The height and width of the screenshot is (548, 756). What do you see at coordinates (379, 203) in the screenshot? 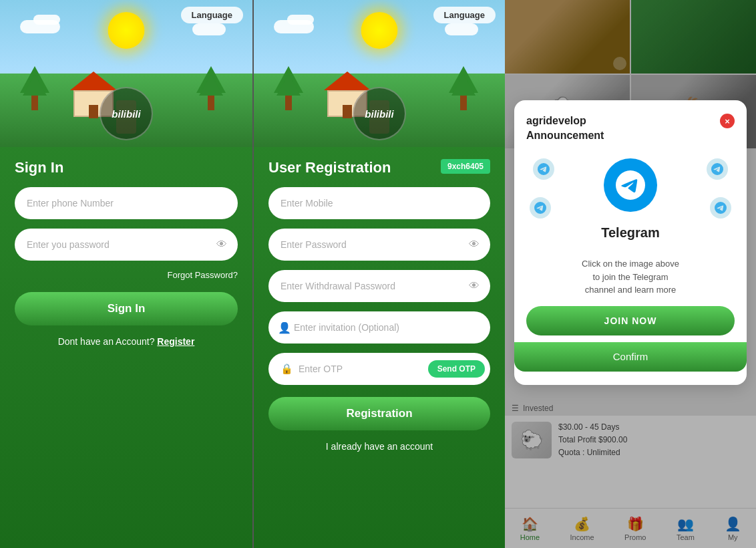
I see `mobile-input-group` at bounding box center [379, 203].